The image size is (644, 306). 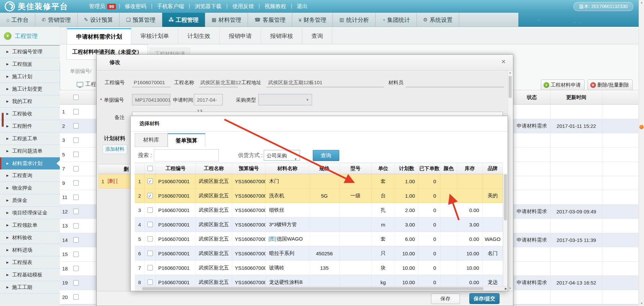 I want to click on nav-tab: ❏ 预算管理, so click(x=141, y=20).